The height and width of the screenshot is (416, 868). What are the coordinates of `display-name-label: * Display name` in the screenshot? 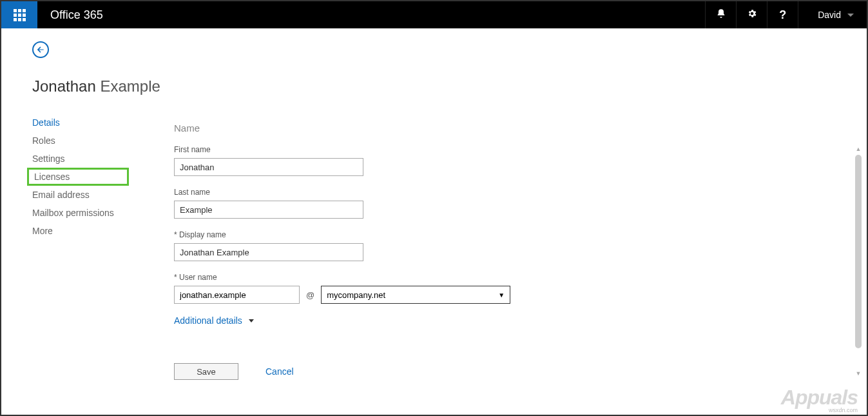 It's located at (505, 235).